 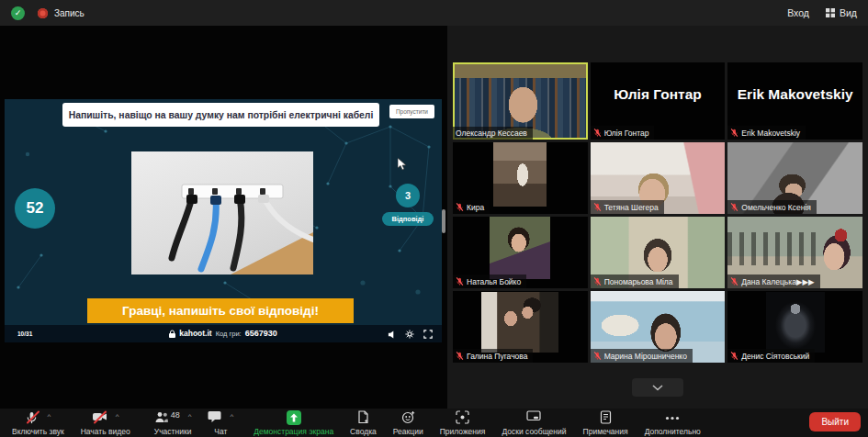 I want to click on security-shield-icon: ✓, so click(x=18, y=13).